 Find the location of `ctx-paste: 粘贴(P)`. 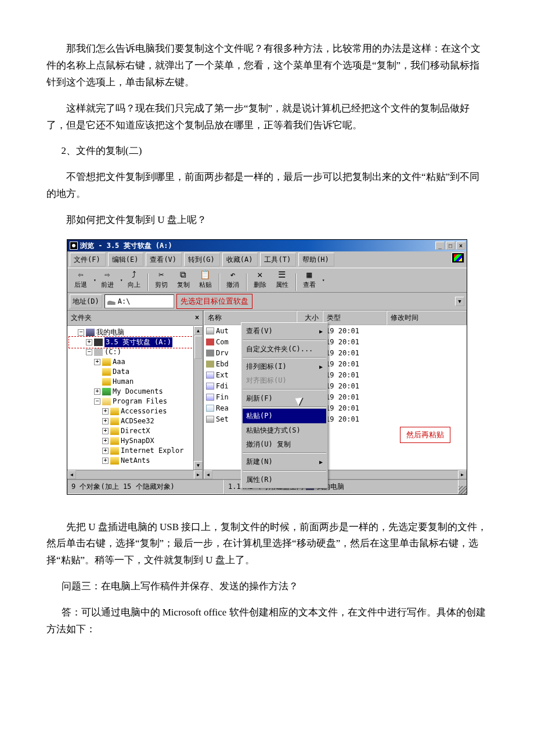

ctx-paste: 粘贴(P) is located at coordinates (284, 416).